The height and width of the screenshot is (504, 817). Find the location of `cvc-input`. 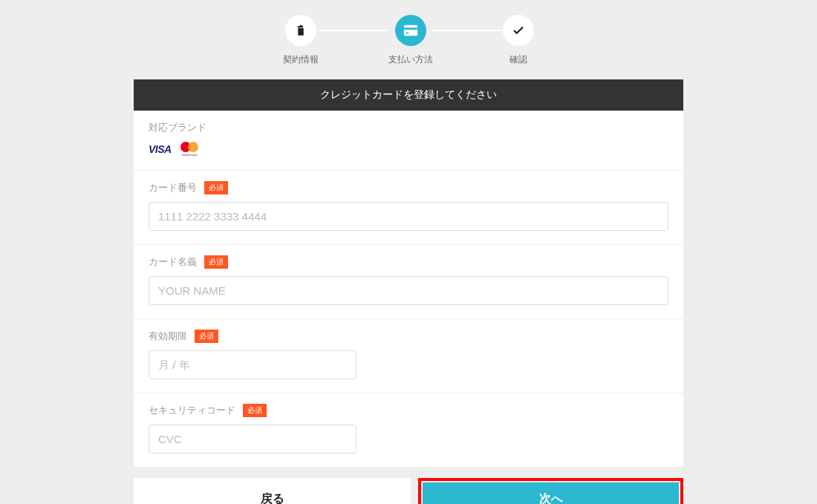

cvc-input is located at coordinates (253, 439).